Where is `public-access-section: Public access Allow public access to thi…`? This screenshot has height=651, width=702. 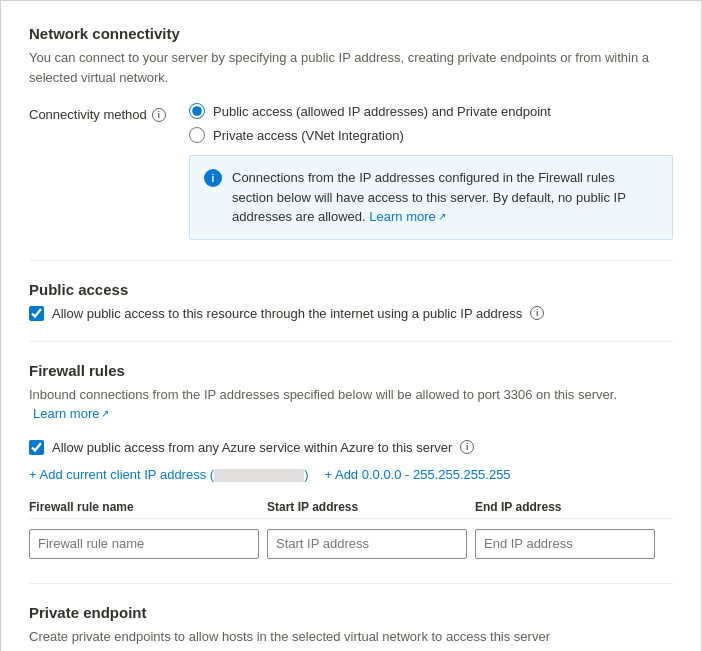 public-access-section: Public access Allow public access to thi… is located at coordinates (351, 301).